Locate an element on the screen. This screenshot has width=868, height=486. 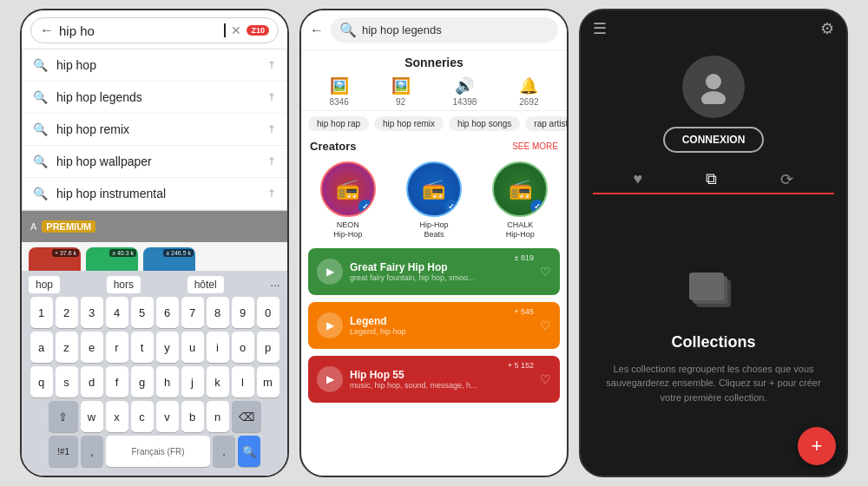
kb-key: r is located at coordinates (117, 347).